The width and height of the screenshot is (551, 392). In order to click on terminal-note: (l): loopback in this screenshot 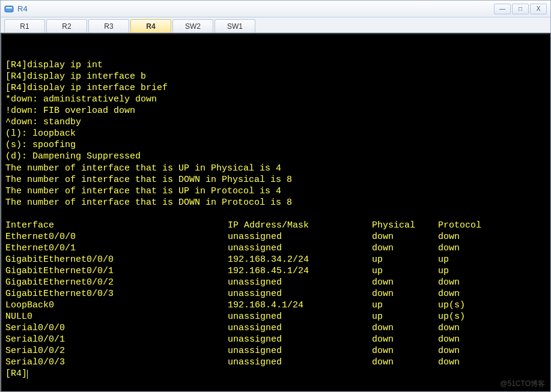, I will do `click(276, 133)`.